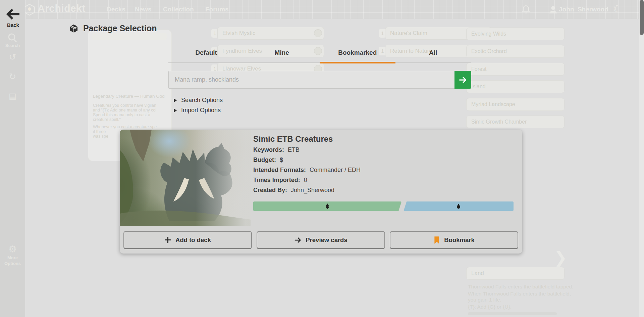 The width and height of the screenshot is (644, 317). Describe the element at coordinates (125, 127) in the screenshot. I see `card-rules-fragment: Whenever you cast a creature spe` at that location.